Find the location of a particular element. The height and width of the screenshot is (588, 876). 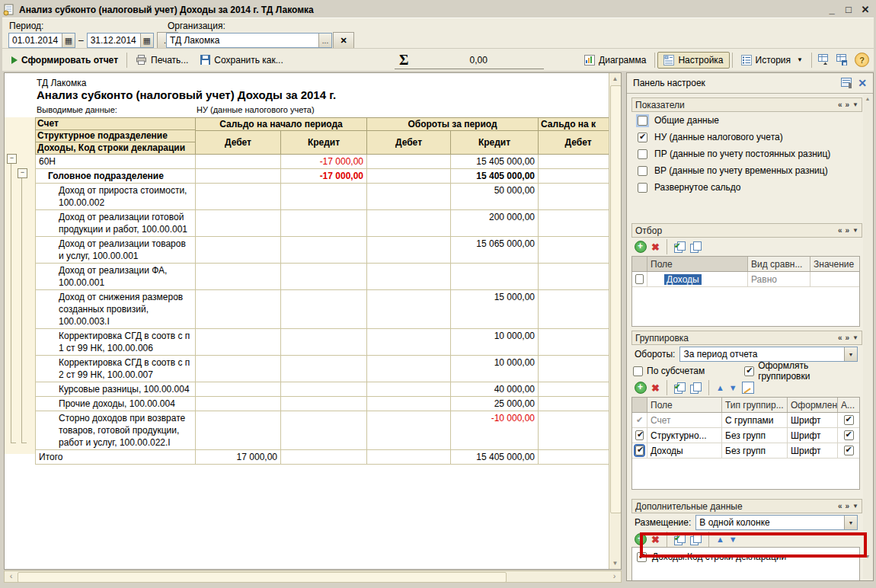

help-button: ? is located at coordinates (862, 59).